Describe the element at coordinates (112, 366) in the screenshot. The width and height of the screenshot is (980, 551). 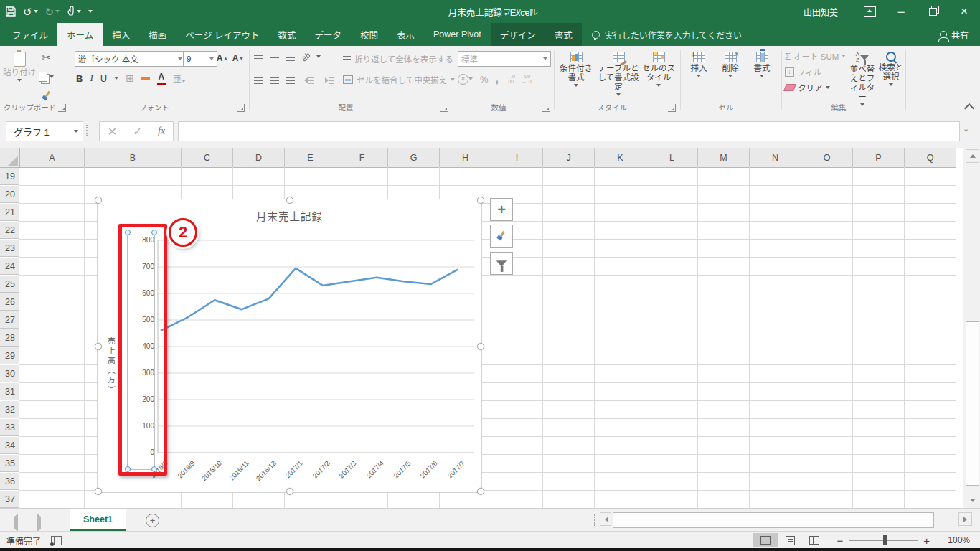
I see `y-axis-title: 売上高（万）` at that location.